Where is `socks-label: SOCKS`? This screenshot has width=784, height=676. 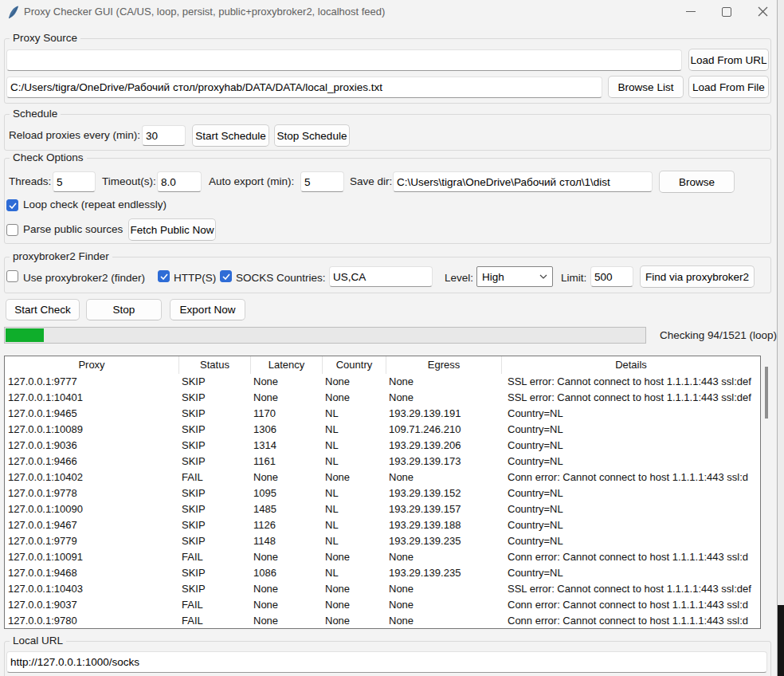 socks-label: SOCKS is located at coordinates (255, 278).